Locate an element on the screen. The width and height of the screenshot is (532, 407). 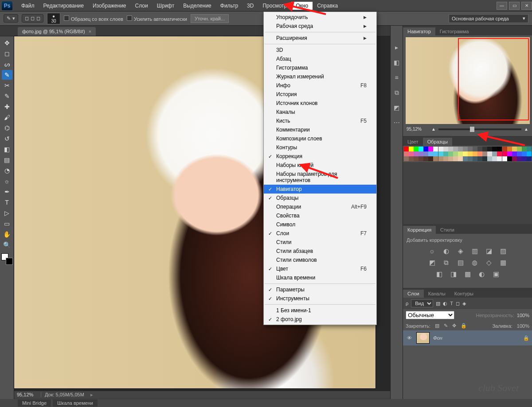
visibility-toggle: 👁 is located at coordinates (409, 338).